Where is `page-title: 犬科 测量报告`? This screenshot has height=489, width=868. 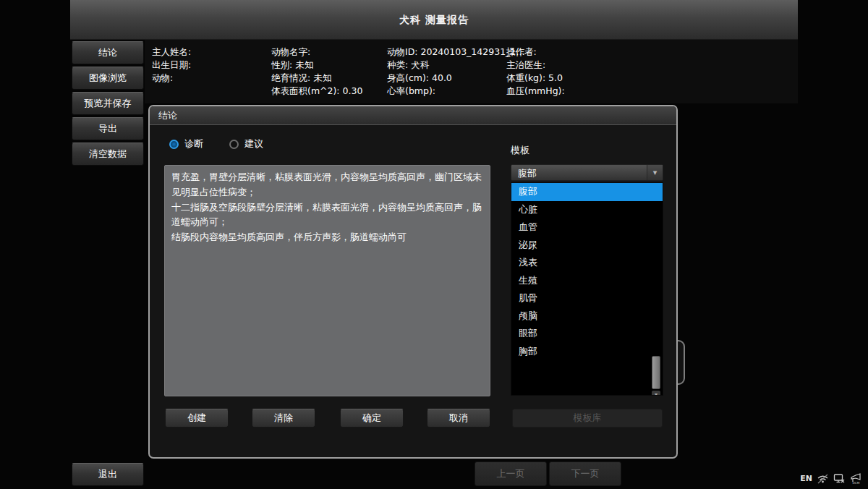 page-title: 犬科 测量报告 is located at coordinates (434, 20).